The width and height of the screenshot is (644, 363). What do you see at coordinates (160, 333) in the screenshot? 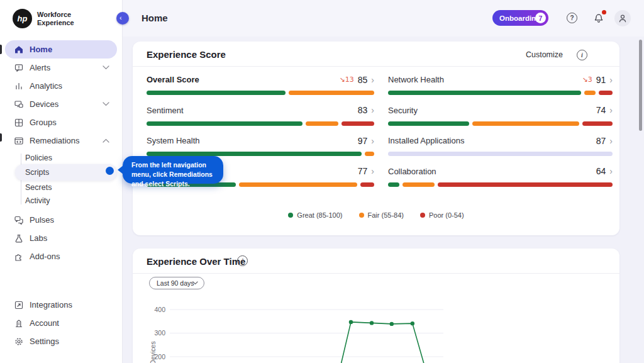
I see `y-tick-label: 300` at bounding box center [160, 333].